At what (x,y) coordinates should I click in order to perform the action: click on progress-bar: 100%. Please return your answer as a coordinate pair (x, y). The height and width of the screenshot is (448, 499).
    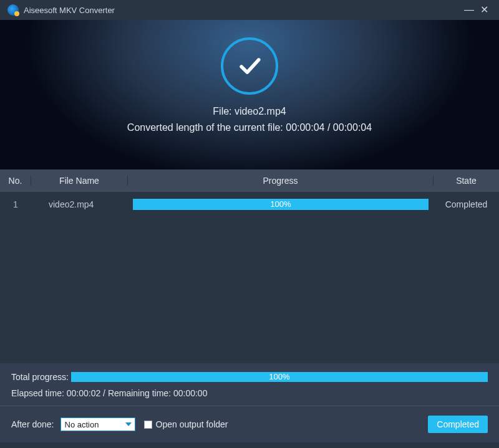
    Looking at the image, I should click on (281, 204).